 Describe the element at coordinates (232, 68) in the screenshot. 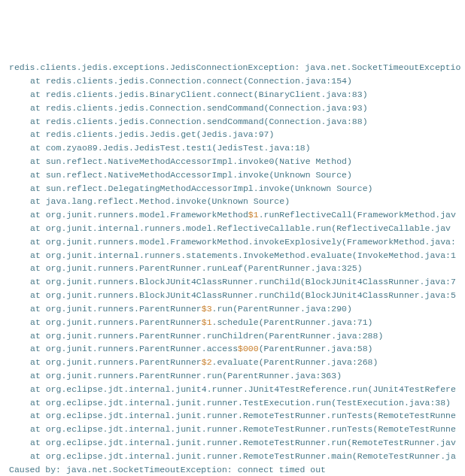

I see `exception-header: redis.clients.jedis.exceptions.JedisConn…` at that location.